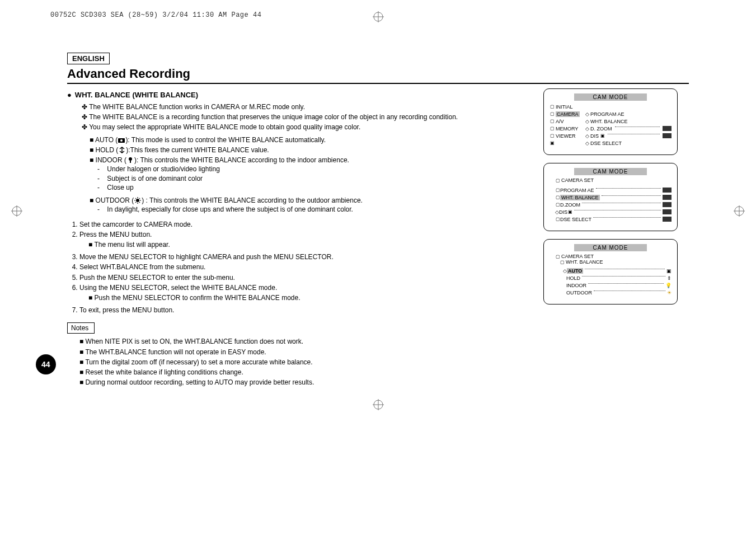 This screenshot has width=756, height=534. I want to click on indoor-icon, so click(130, 160).